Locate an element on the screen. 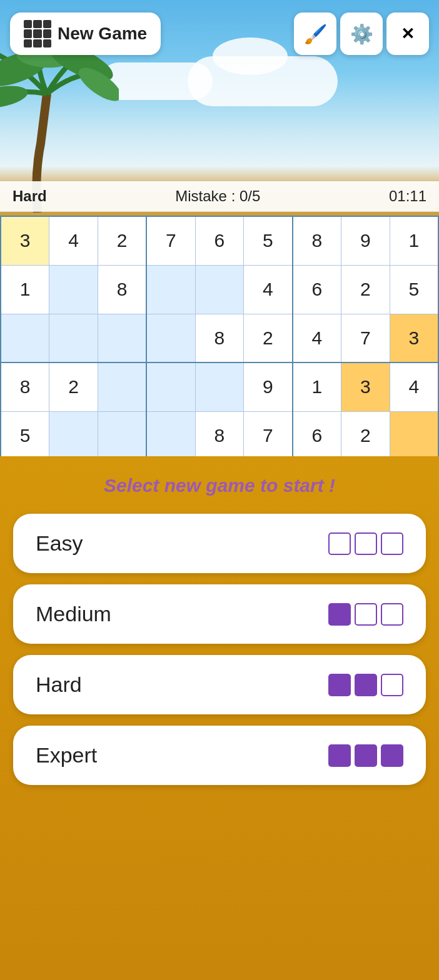 This screenshot has height=980, width=439. timer-label: 01:11 is located at coordinates (408, 196).